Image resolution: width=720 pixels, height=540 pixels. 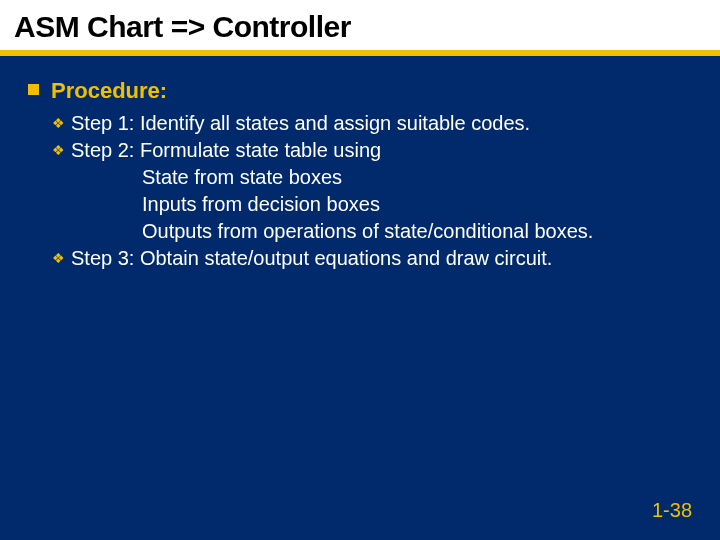 I want to click on step-item: ❖ Step 3: Obtain state/output equations …, so click(x=372, y=258).